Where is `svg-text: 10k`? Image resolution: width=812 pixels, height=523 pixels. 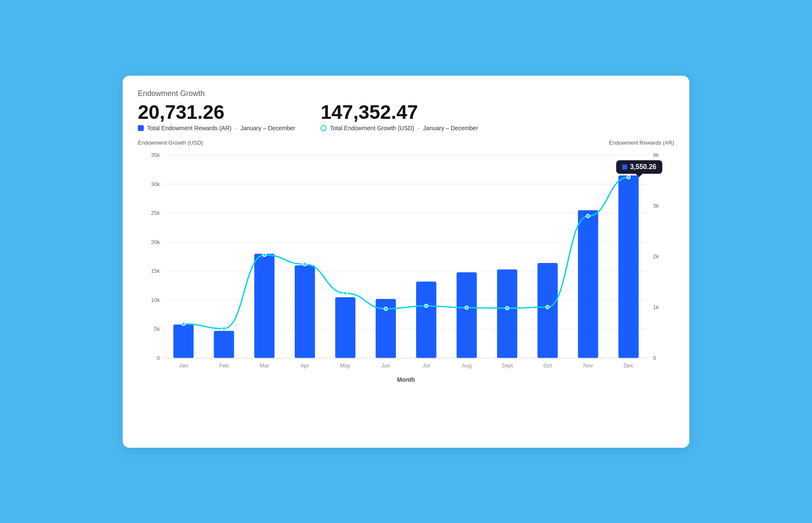 svg-text: 10k is located at coordinates (156, 299).